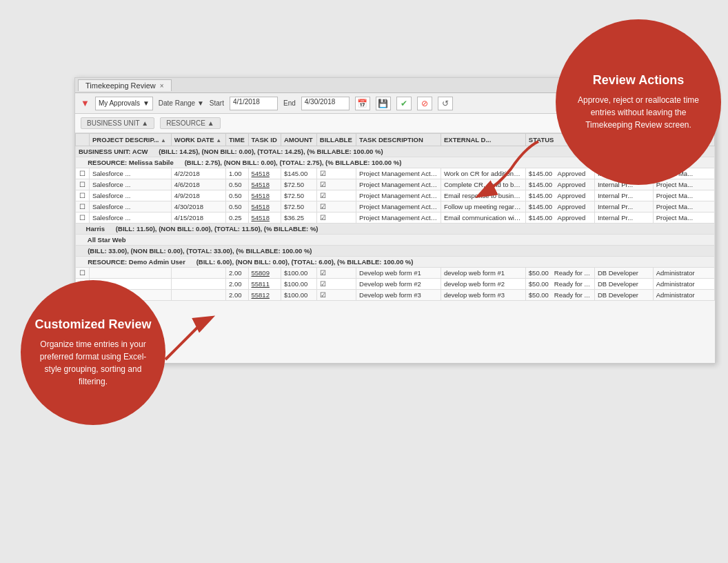 Image resolution: width=728 pixels, height=563 pixels. Describe the element at coordinates (119, 103) in the screenshot. I see `filter-label: My Approvals` at that location.